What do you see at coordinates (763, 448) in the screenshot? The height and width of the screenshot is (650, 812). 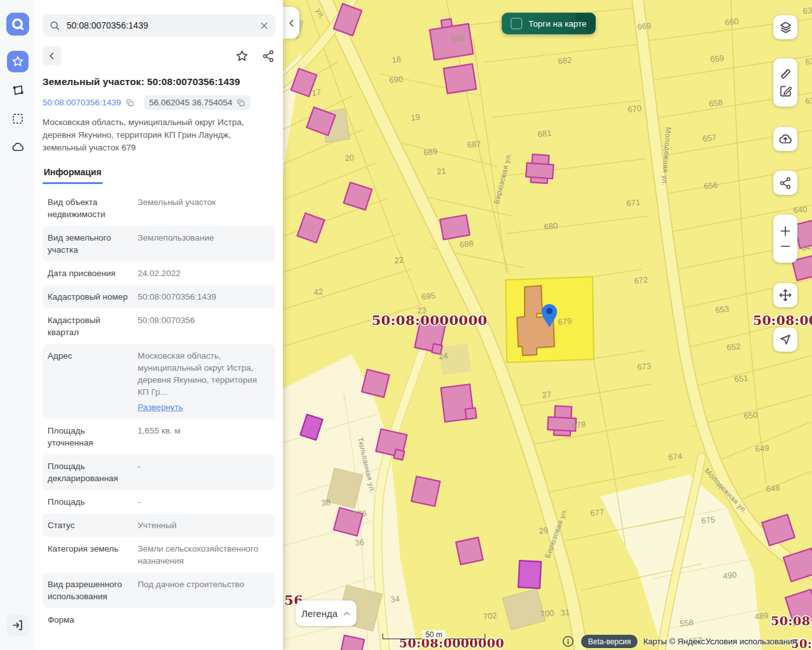 I see `parcel-number: 649` at bounding box center [763, 448].